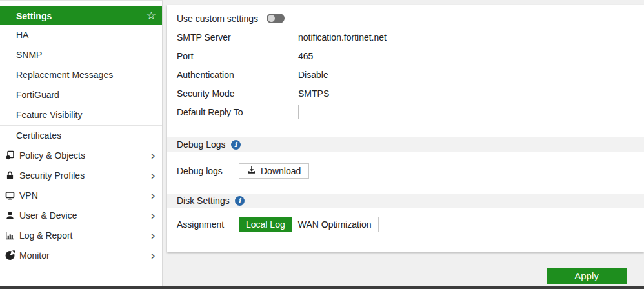 This screenshot has width=644, height=289. What do you see at coordinates (388, 112) in the screenshot?
I see `default-reply-to-input` at bounding box center [388, 112].